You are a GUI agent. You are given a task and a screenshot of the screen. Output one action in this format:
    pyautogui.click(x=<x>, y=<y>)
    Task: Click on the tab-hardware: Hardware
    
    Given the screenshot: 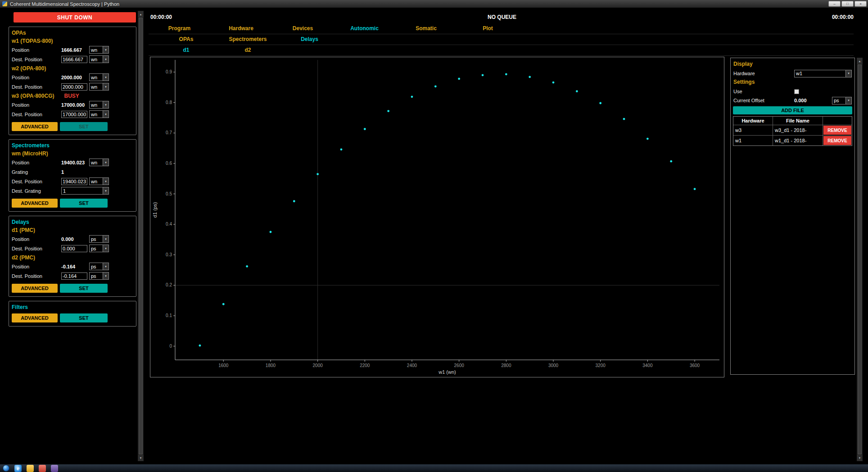 What is the action you would take?
    pyautogui.click(x=241, y=29)
    